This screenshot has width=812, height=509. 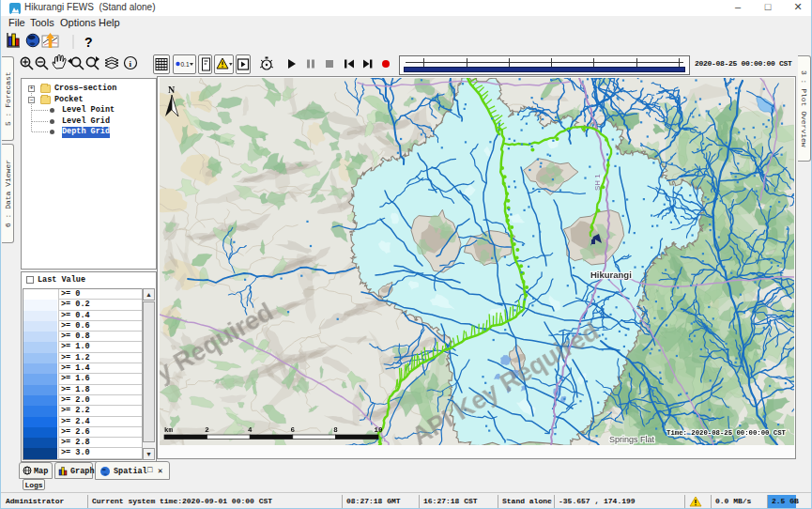 What do you see at coordinates (611, 274) in the screenshot?
I see `svg-text: Hikurangi` at bounding box center [611, 274].